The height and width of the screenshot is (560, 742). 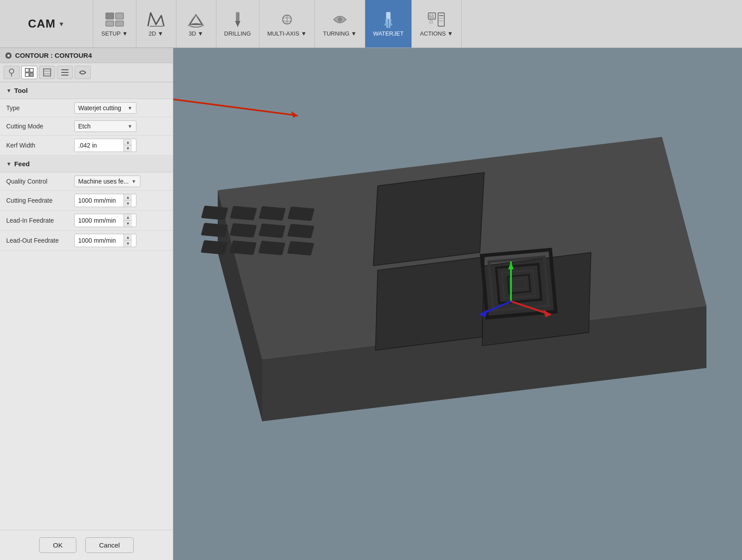 What do you see at coordinates (128, 240) in the screenshot?
I see `leadout-feedrate-spinner: ▲ ▼` at bounding box center [128, 240].